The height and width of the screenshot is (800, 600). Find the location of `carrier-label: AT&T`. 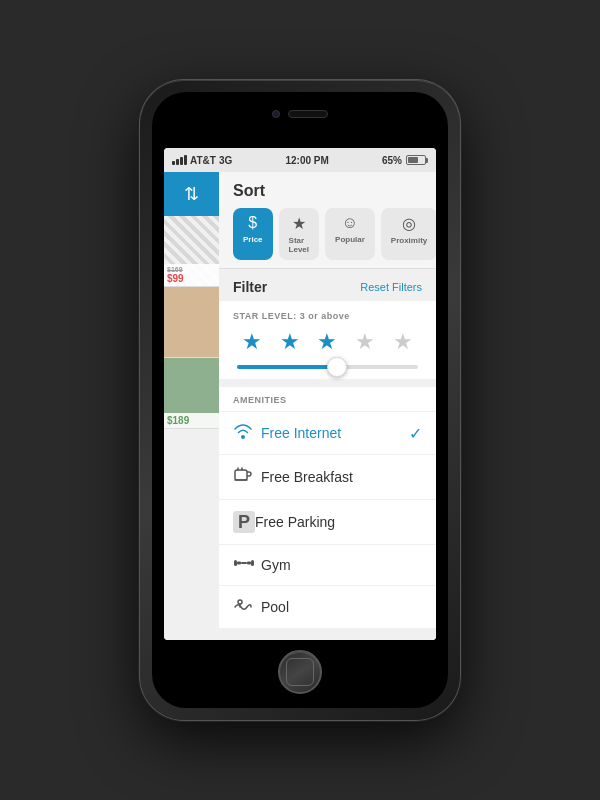

carrier-label: AT&T is located at coordinates (203, 160).